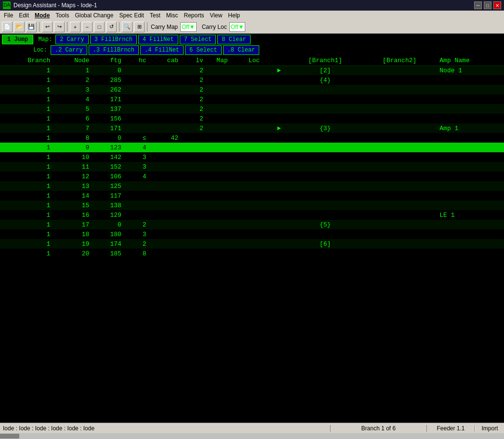 This screenshot has height=439, width=504. I want to click on import-button: Import, so click(490, 428).